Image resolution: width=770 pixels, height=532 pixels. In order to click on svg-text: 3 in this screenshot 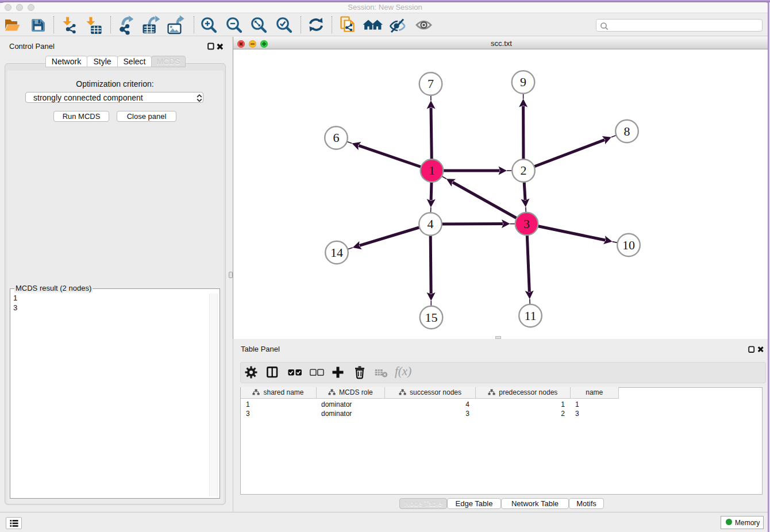, I will do `click(526, 224)`.